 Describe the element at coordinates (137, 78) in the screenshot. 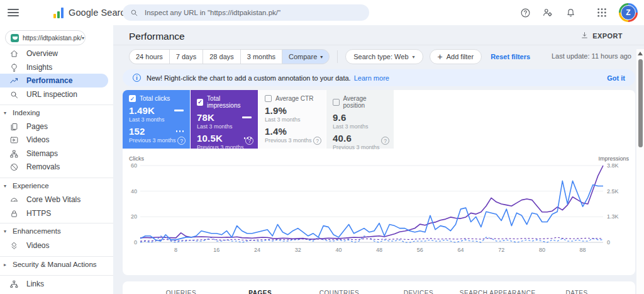

I see `info-icon: i` at that location.